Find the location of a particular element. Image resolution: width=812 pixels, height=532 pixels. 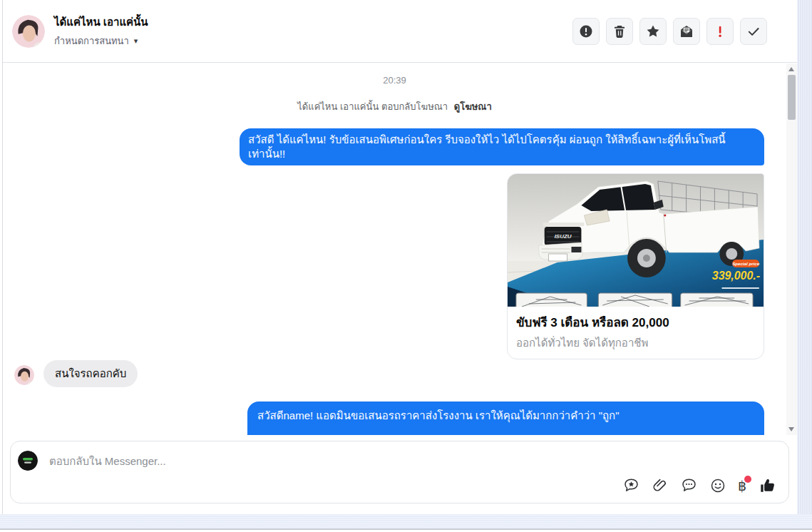

star-button is located at coordinates (653, 31).